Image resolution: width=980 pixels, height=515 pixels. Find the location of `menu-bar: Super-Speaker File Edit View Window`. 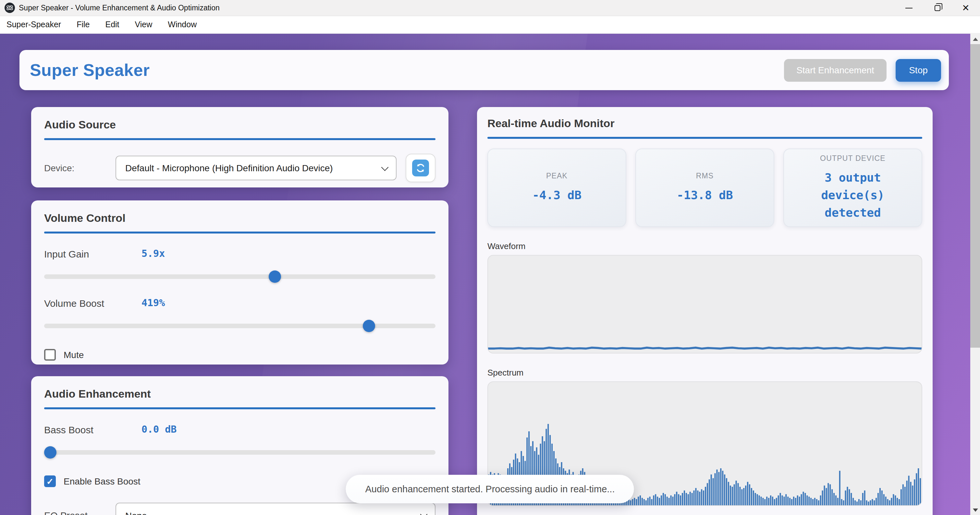

menu-bar: Super-Speaker File Edit View Window is located at coordinates (490, 25).